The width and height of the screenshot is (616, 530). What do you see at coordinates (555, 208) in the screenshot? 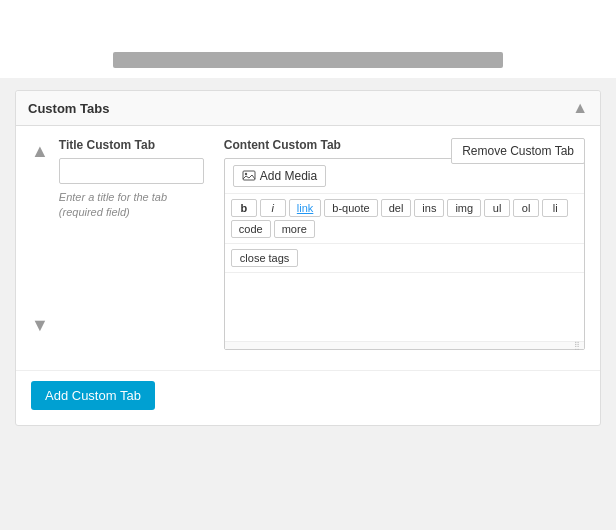
I see `format-li-button: li` at bounding box center [555, 208].